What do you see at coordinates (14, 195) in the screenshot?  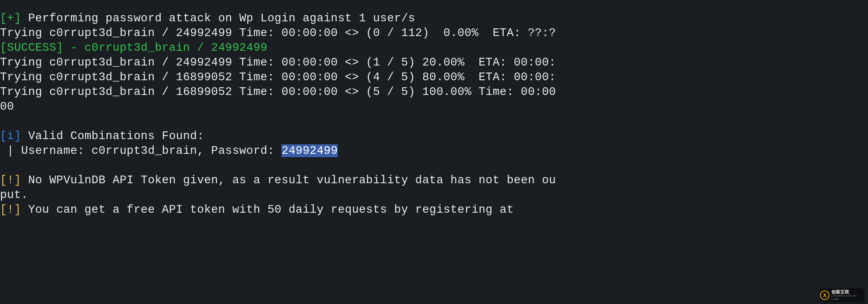 I see `line-warn-1-wrap: put.` at bounding box center [14, 195].